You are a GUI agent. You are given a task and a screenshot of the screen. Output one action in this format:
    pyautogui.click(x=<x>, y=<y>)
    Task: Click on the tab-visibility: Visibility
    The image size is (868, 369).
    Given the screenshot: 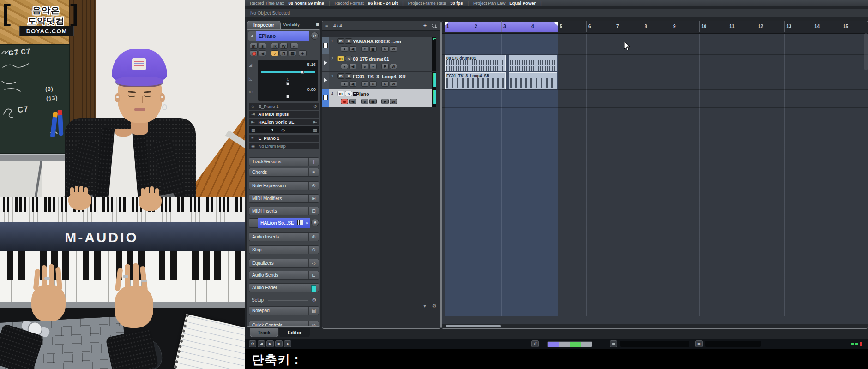 What is the action you would take?
    pyautogui.click(x=291, y=25)
    